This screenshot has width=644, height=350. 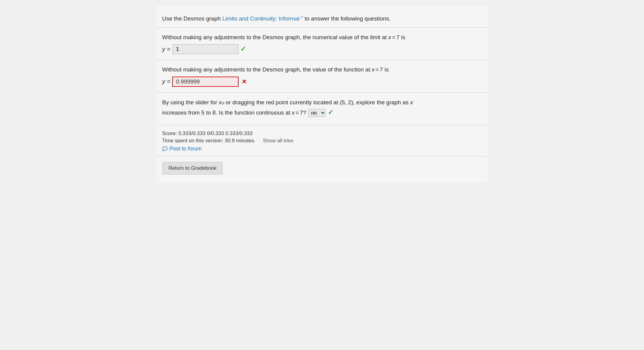 I want to click on correct-checkmark: ✓, so click(x=243, y=49).